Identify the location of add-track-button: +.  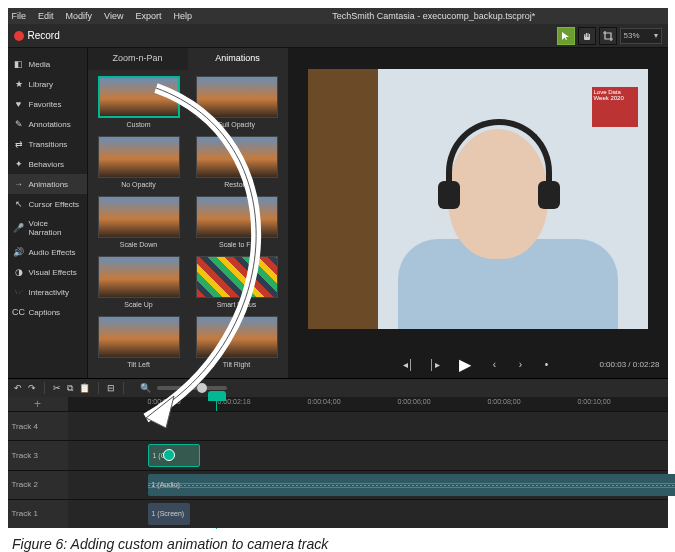
(38, 404).